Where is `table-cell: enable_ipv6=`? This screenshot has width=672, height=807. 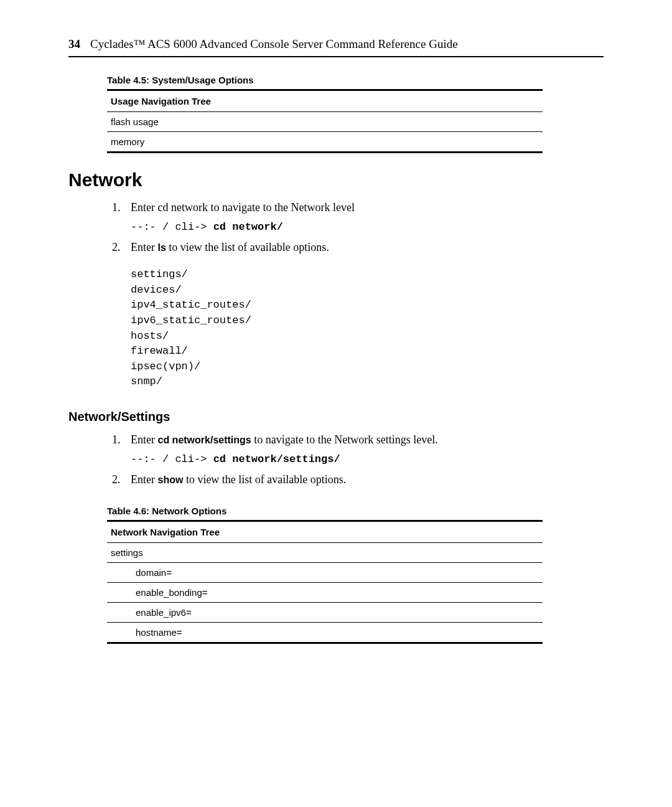
table-cell: enable_ipv6= is located at coordinates (325, 613).